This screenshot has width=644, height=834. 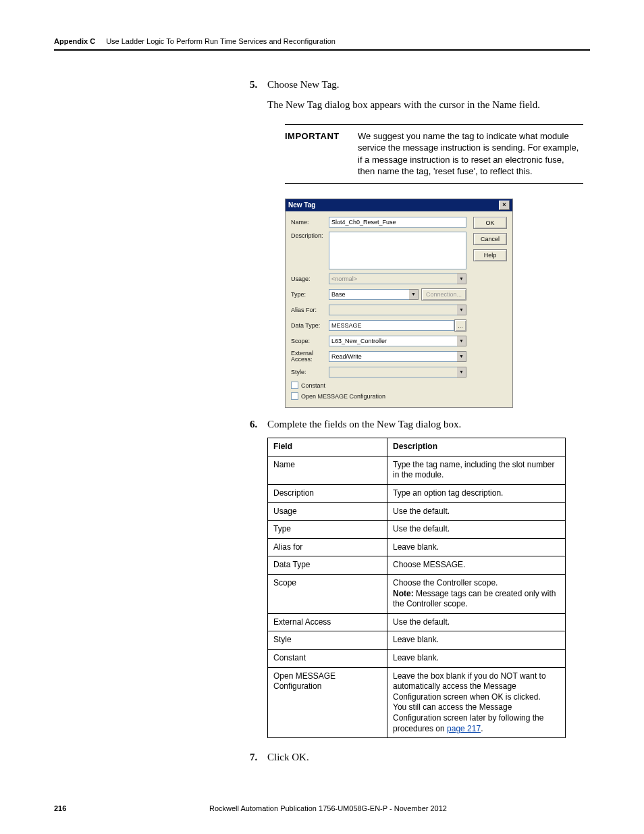 I want to click on table-cell-desc: Leave the box blank if you do NOT want t…, so click(x=477, y=702).